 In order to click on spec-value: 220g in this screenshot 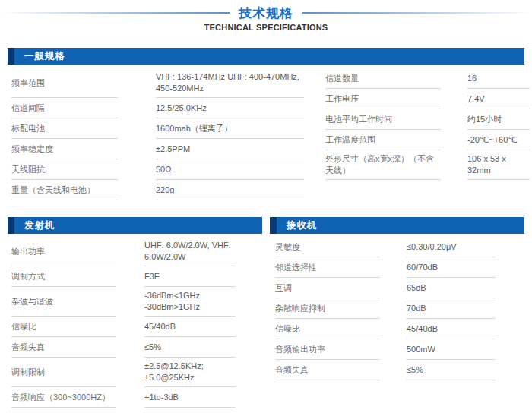, I will do `click(230, 190)`.